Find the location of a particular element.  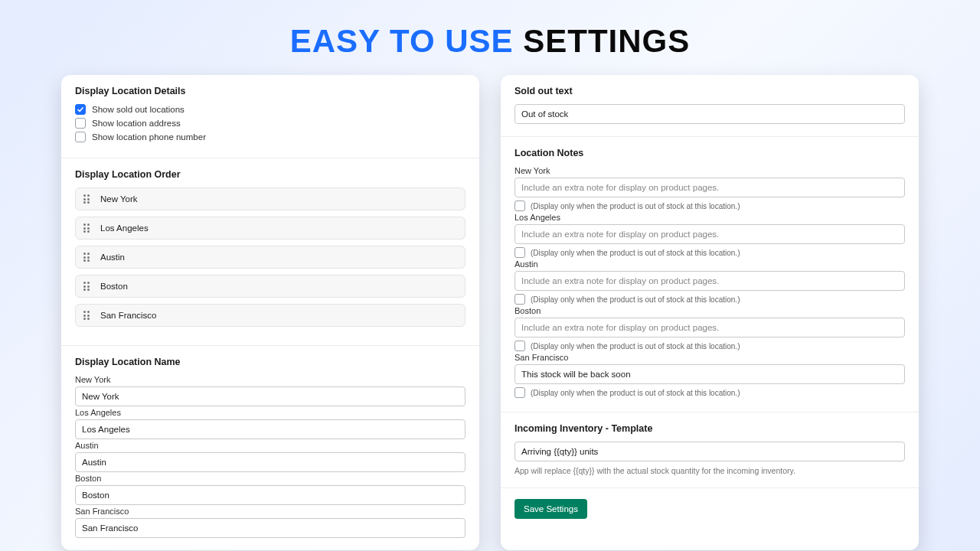

order-item: Boston is located at coordinates (270, 286).